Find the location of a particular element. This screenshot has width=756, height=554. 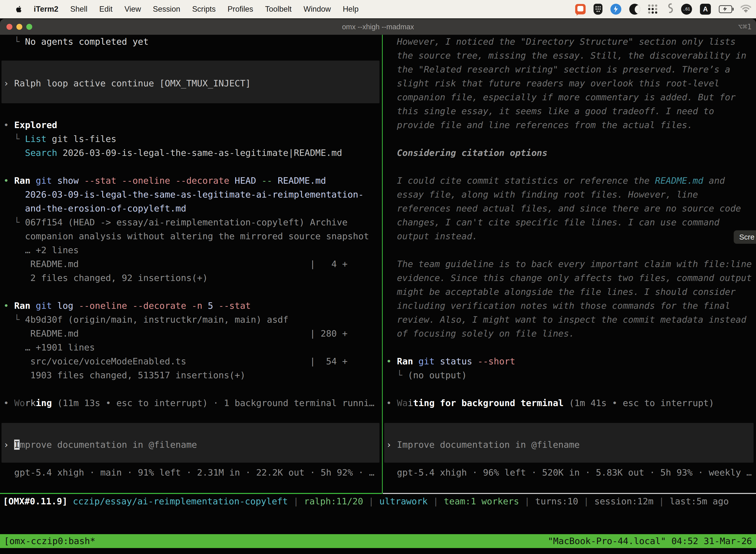

terminal-line: • Ran git status --short is located at coordinates (571, 362).